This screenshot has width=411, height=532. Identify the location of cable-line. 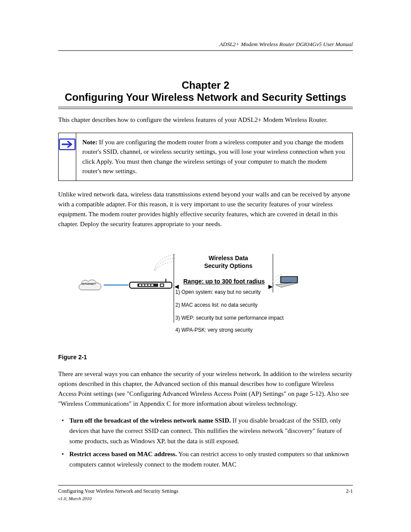
(116, 285).